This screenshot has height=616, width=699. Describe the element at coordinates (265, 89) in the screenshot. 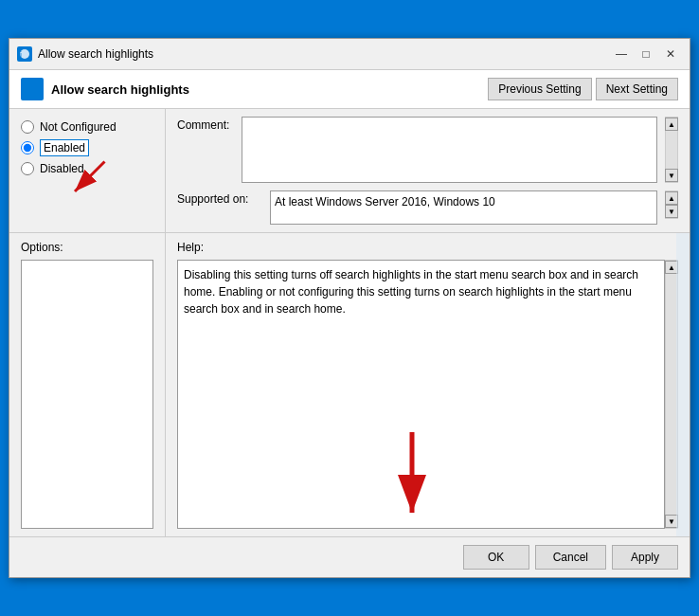

I see `header-title: Allow search highlights` at that location.